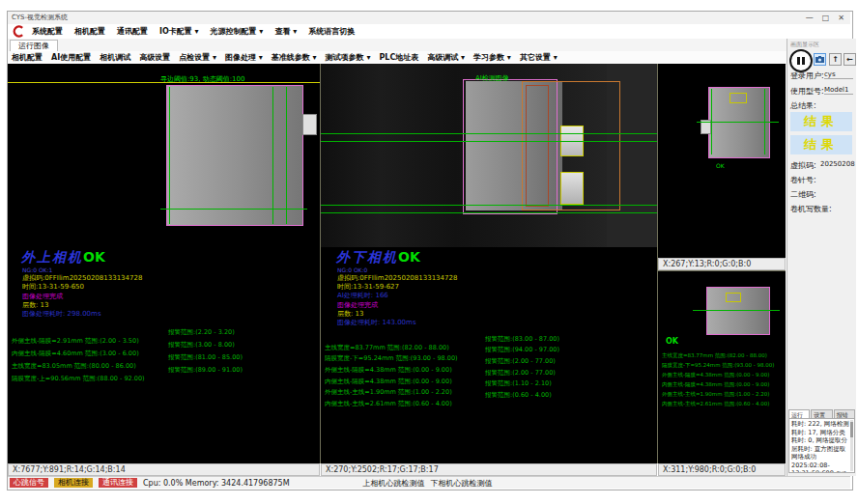 The height and width of the screenshot is (504, 858). What do you see at coordinates (398, 58) in the screenshot?
I see `tool-plc-address: PLC地址表` at bounding box center [398, 58].